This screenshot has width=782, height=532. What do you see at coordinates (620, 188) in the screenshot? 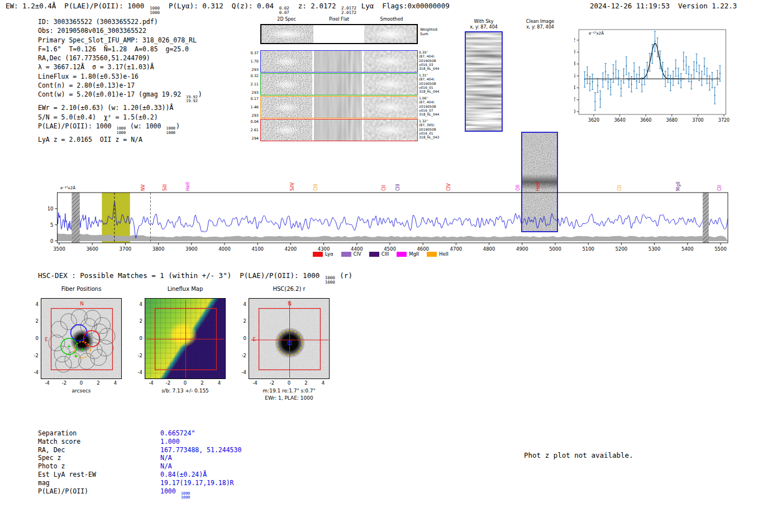
I see `line-id-label: CII` at bounding box center [620, 188].